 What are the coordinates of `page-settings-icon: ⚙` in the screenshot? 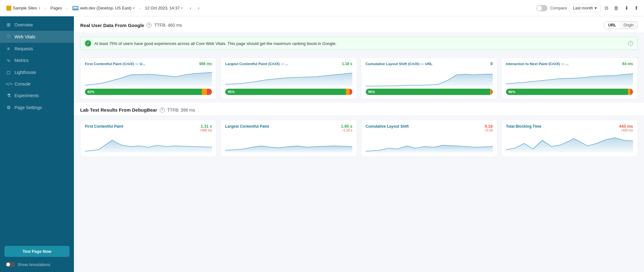 It's located at (8, 108).